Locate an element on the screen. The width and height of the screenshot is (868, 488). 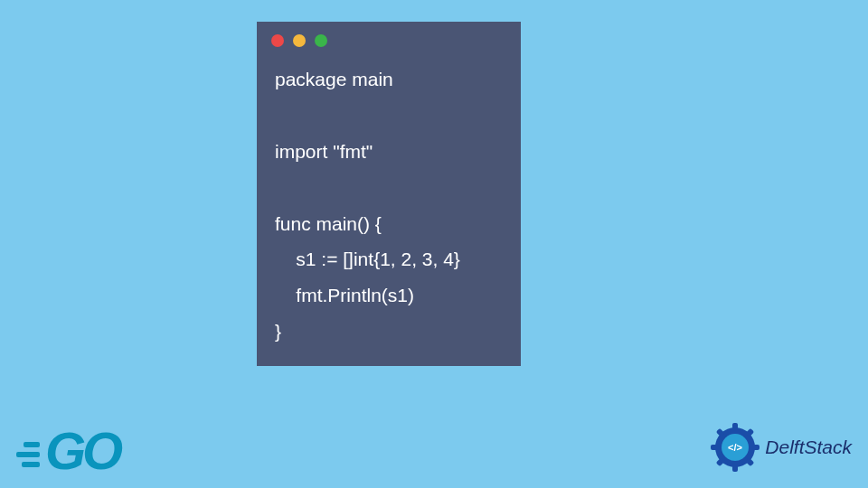
minimize-icon is located at coordinates (299, 41).